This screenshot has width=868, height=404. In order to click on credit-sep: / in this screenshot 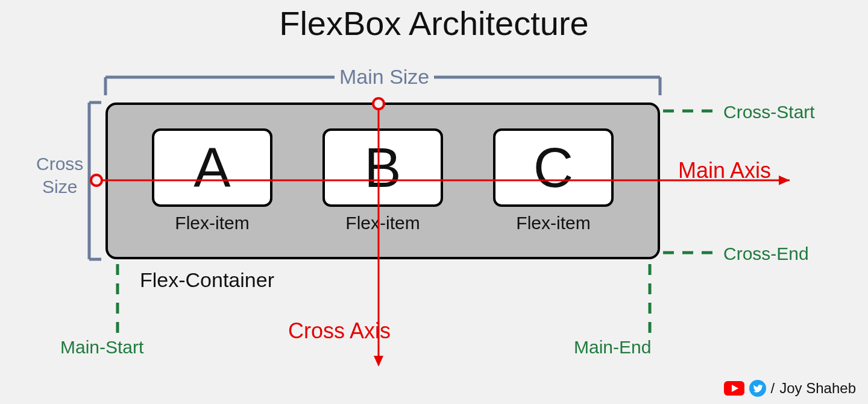, I will do `click(773, 388)`.